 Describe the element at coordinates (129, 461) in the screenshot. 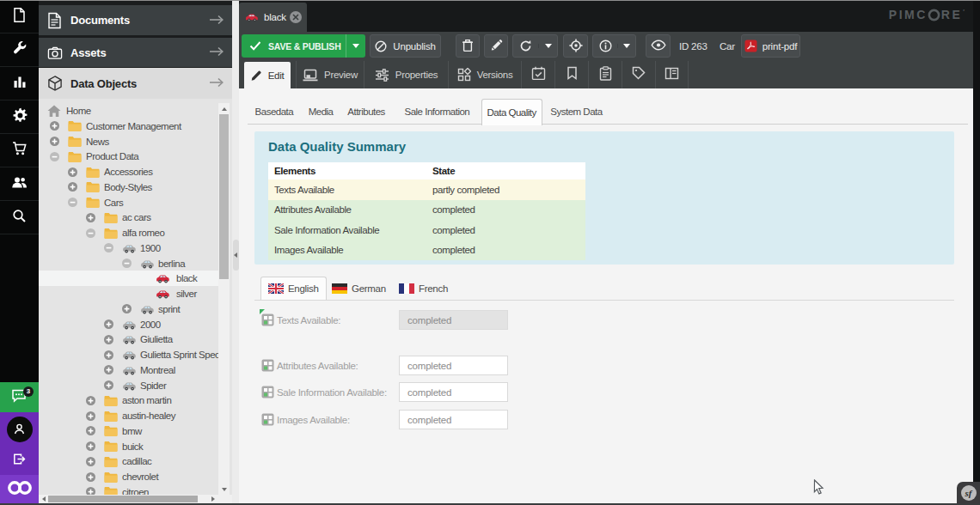

I see `tree-item-cadillac: cadillac` at that location.